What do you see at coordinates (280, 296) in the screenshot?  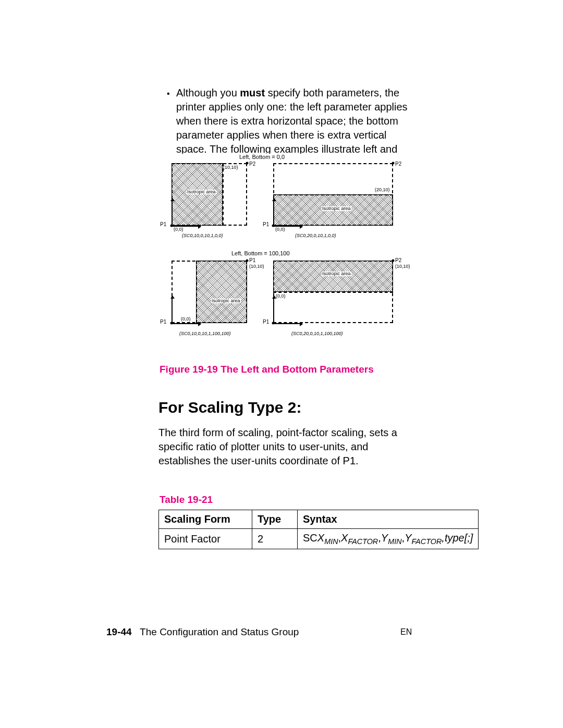 I see `panel-d-origin: (0,0)` at bounding box center [280, 296].